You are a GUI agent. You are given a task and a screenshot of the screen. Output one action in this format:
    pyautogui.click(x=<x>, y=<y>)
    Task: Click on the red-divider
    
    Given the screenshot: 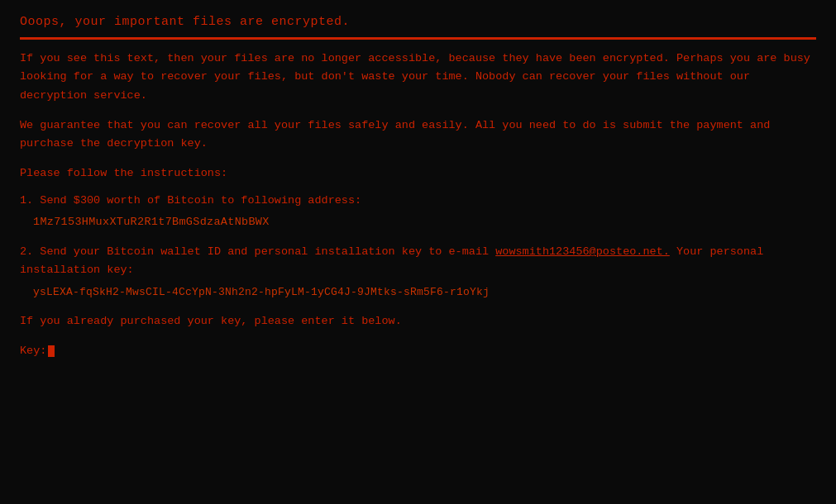 What is the action you would take?
    pyautogui.click(x=418, y=38)
    